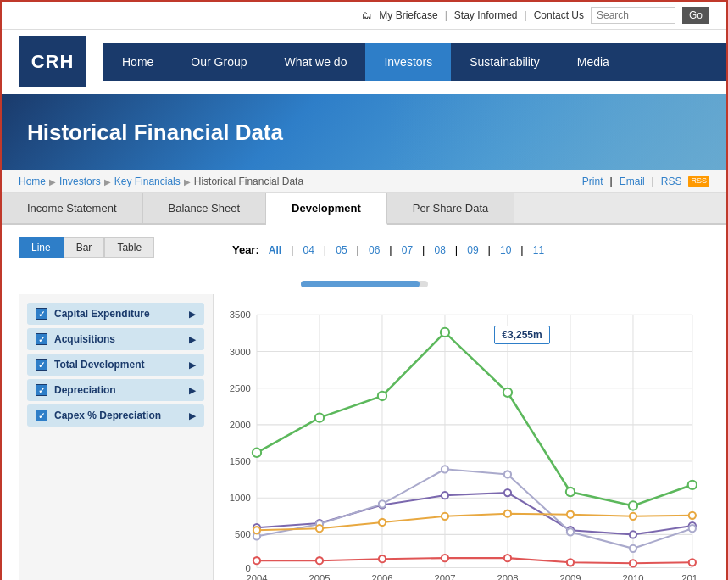 Image resolution: width=728 pixels, height=580 pixels. I want to click on rss-icon: RSS, so click(698, 181).